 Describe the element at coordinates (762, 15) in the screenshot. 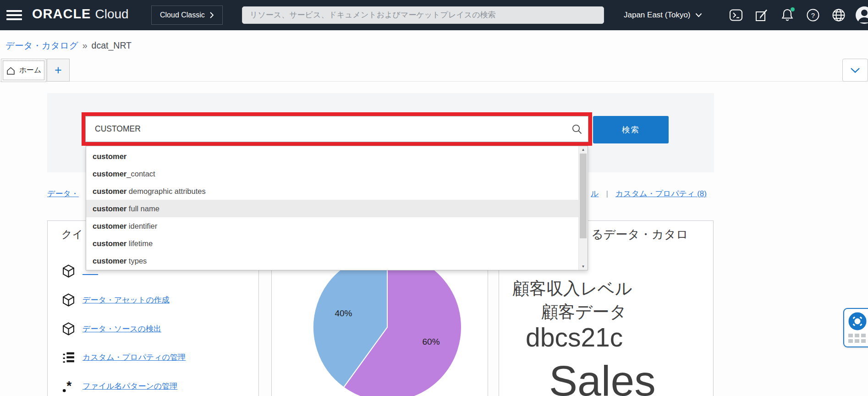

I see `edit-note-icon` at that location.